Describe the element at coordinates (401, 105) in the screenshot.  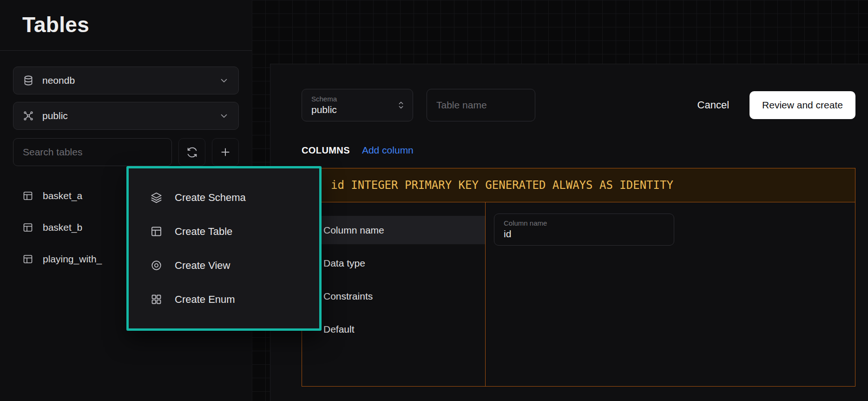
I see `chevrons-up-down-icon` at that location.